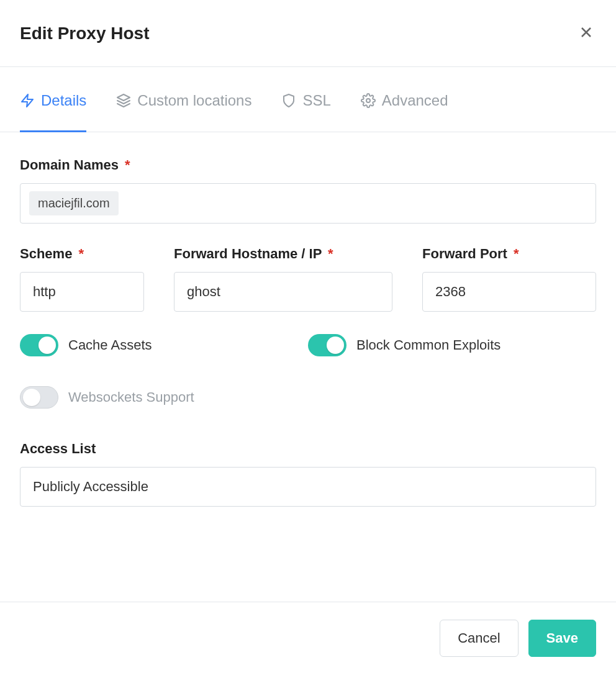  What do you see at coordinates (308, 371) in the screenshot?
I see `toggles-grid: Cache Assets Block Common Exploits Webso…` at bounding box center [308, 371].